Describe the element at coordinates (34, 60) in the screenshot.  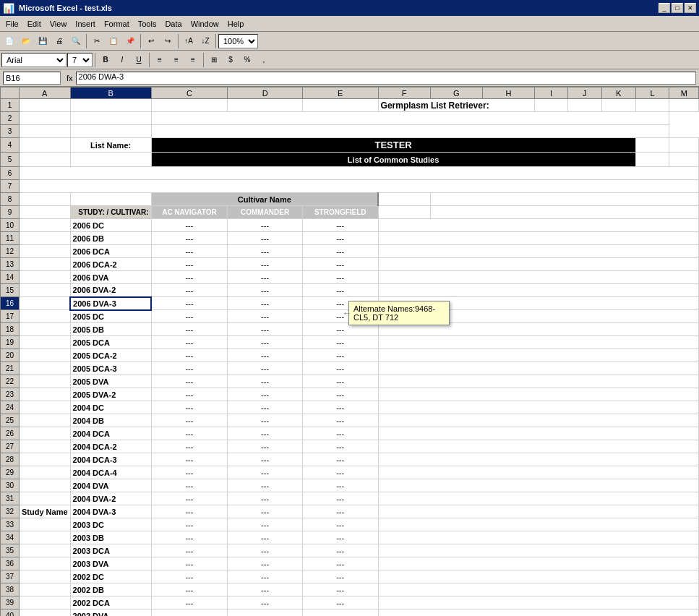
I see `font-select: Arial` at that location.